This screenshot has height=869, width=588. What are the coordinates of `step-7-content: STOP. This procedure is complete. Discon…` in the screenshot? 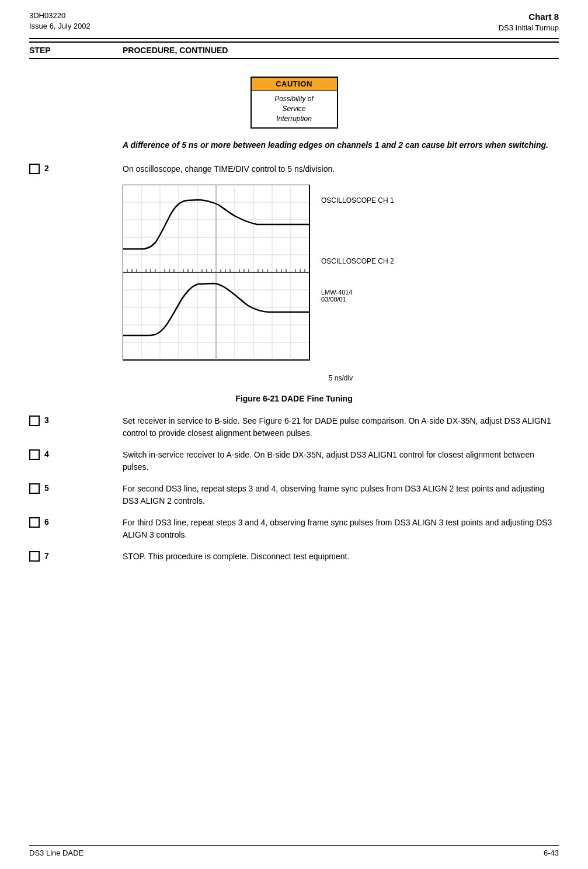 It's located at (341, 556).